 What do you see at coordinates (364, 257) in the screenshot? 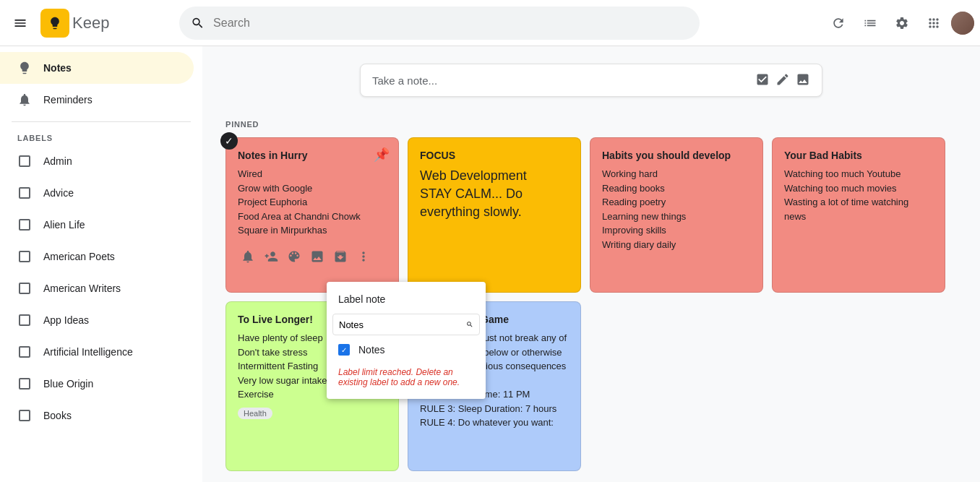
I see `more-action` at bounding box center [364, 257].